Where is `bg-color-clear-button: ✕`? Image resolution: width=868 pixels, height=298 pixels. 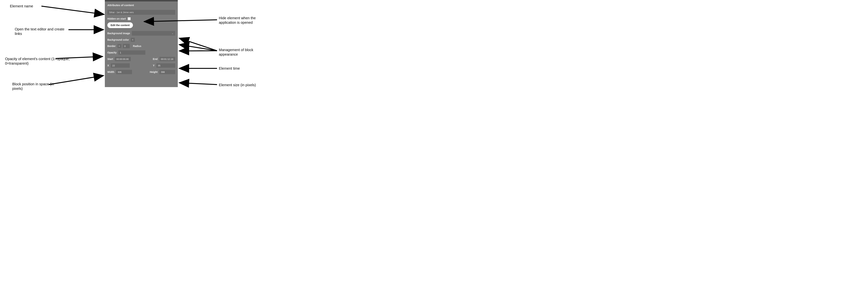
bg-color-clear-button: ✕ is located at coordinates (133, 40).